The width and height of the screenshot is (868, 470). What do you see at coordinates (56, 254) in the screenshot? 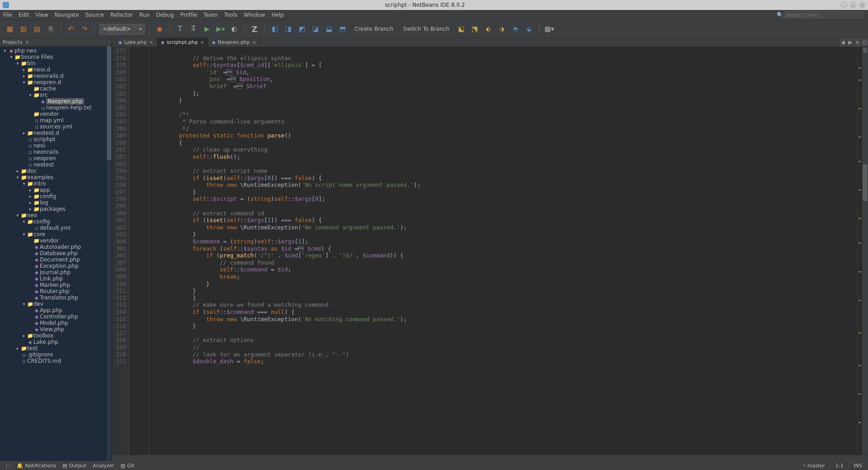
I see `project-tree: ▾◆php neo▾📁Source Files▾📁bin▸📁neoi.d▸📁ne…` at bounding box center [56, 254].